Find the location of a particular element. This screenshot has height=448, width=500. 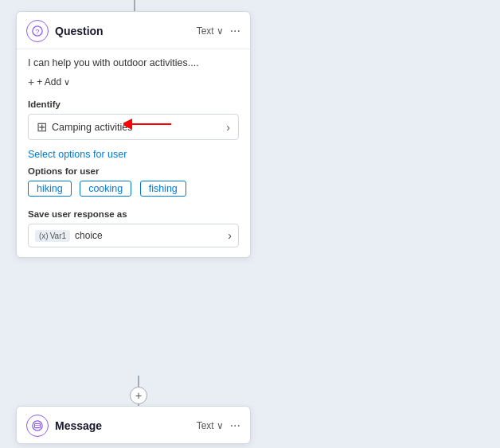

card-title: Question is located at coordinates (126, 31).